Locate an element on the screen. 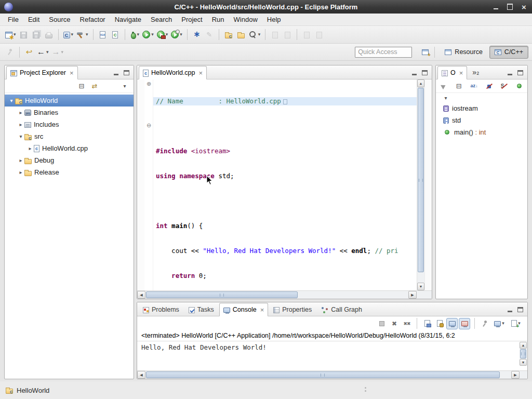 This screenshot has height=399, width=532. skip-all-breakpoints-button: ∗ is located at coordinates (197, 35).